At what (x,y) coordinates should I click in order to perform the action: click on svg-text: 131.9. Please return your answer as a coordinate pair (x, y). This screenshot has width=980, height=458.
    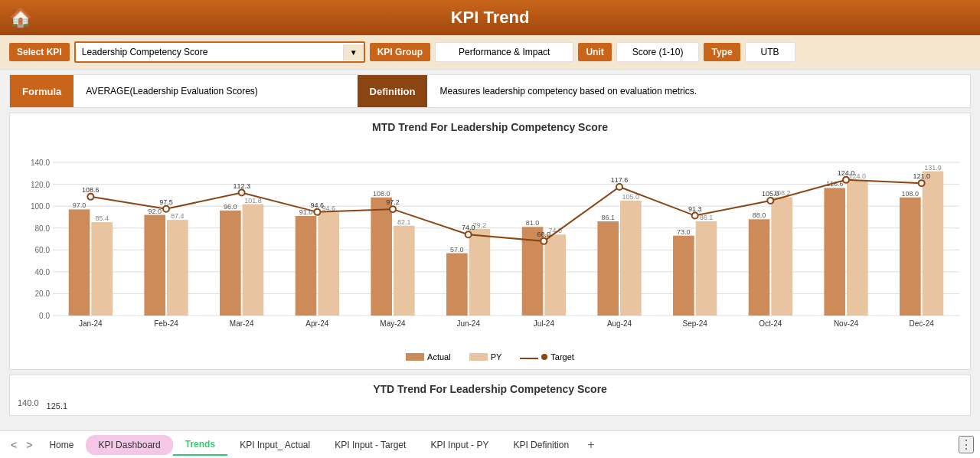
    Looking at the image, I should click on (933, 168).